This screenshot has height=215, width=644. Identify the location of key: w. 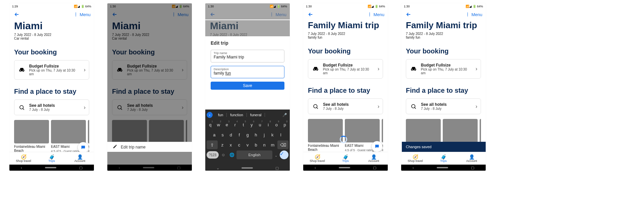
(219, 125).